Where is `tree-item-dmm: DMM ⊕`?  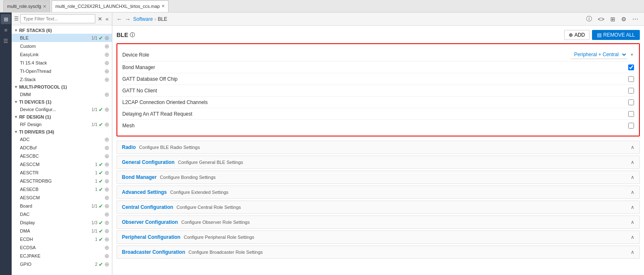 tree-item-dmm: DMM ⊕ is located at coordinates (62, 94).